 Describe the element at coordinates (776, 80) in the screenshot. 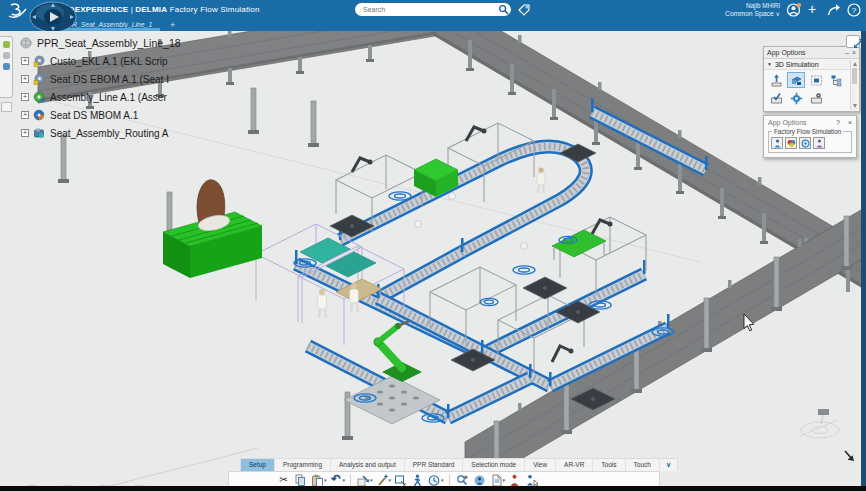

I see `export-simulation-button` at that location.